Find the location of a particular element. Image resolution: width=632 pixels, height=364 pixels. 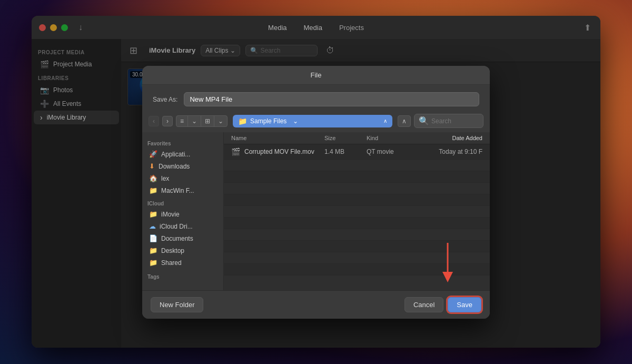

save-as-row: Save As: is located at coordinates (316, 99).